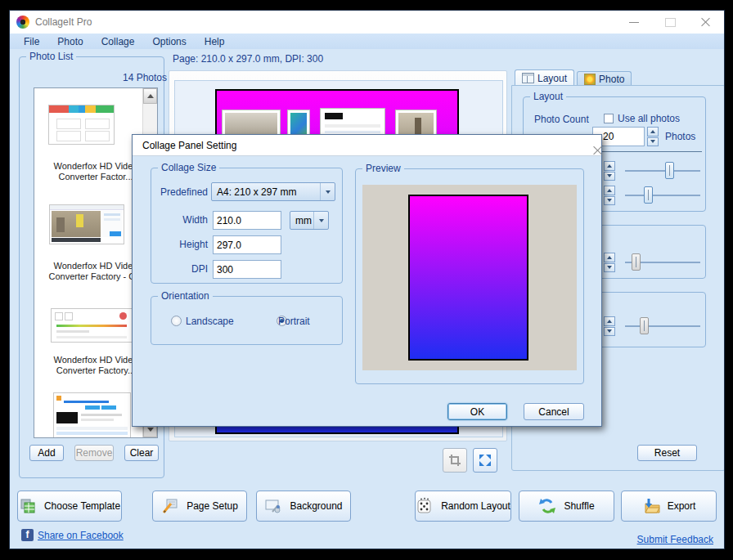 The height and width of the screenshot is (560, 733). I want to click on margin-slider-handle, so click(645, 325).